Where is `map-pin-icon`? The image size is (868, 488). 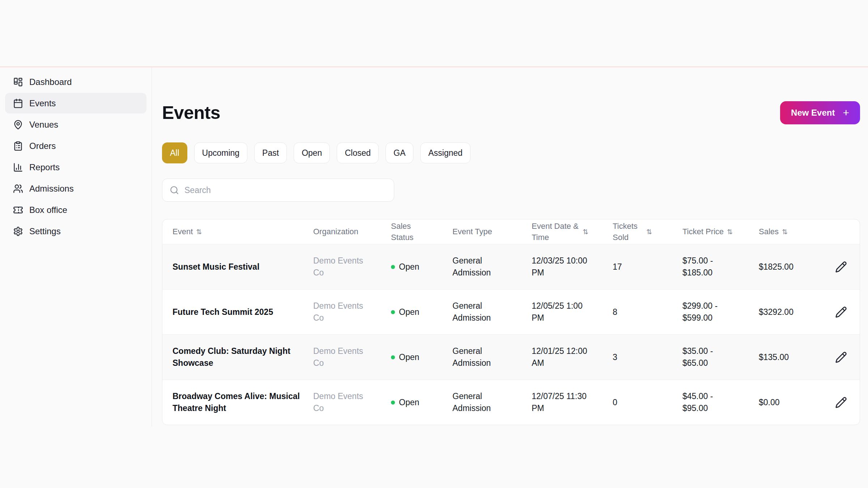
map-pin-icon is located at coordinates (18, 125).